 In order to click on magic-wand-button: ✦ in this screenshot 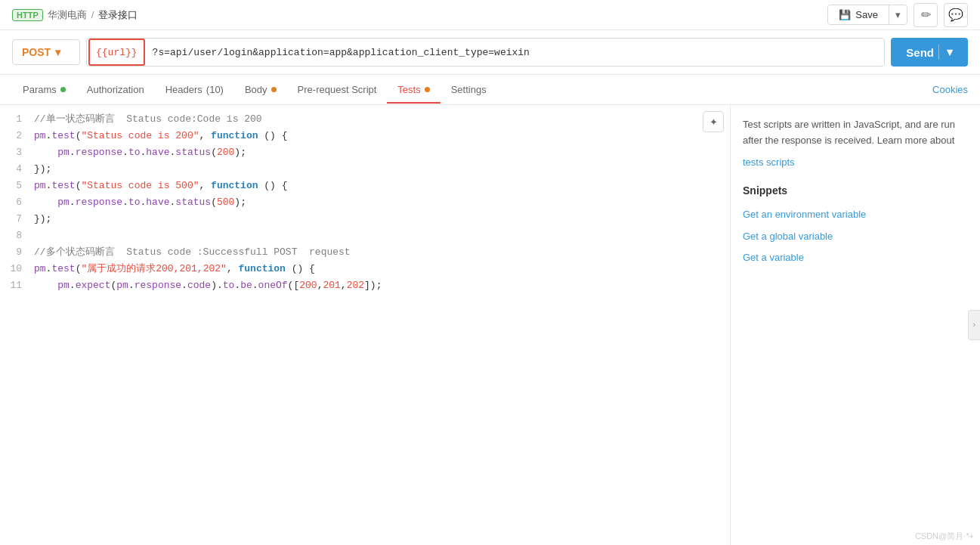, I will do `click(713, 122)`.